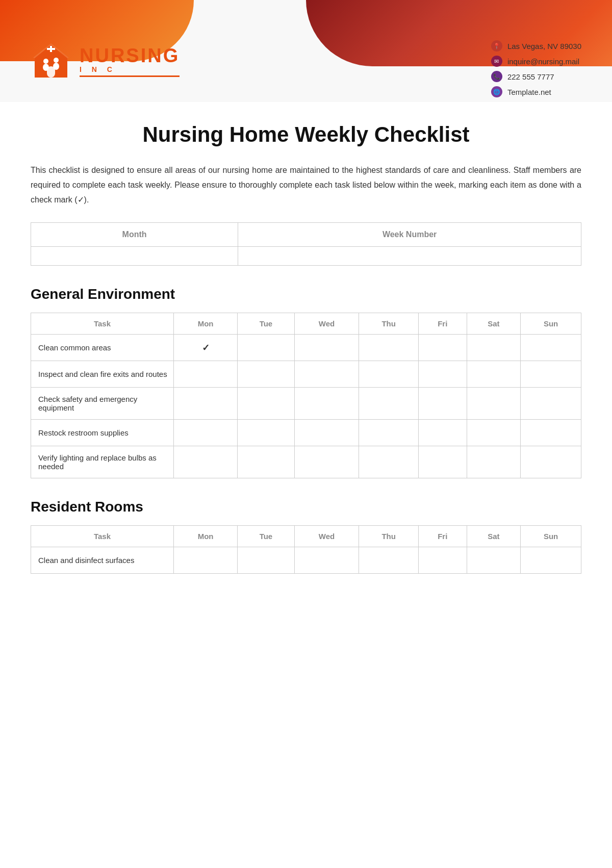 The height and width of the screenshot is (868, 612). I want to click on task-cell-0-1: Inspect and clean fire exits and routes, so click(103, 374).